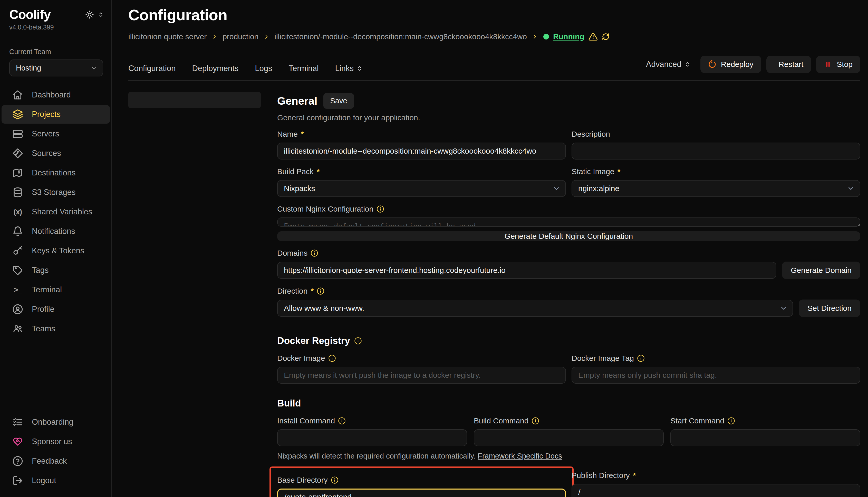 The width and height of the screenshot is (868, 497). Describe the element at coordinates (593, 37) in the screenshot. I see `warning-icon` at that location.